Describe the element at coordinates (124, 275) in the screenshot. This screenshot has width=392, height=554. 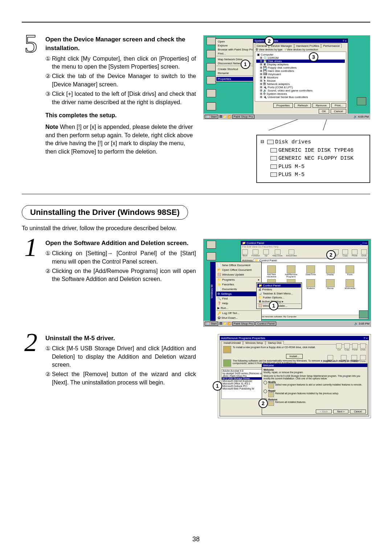
I see `u1-sub2: Clicking on the [Add/Remove Programs] ic…` at that location.